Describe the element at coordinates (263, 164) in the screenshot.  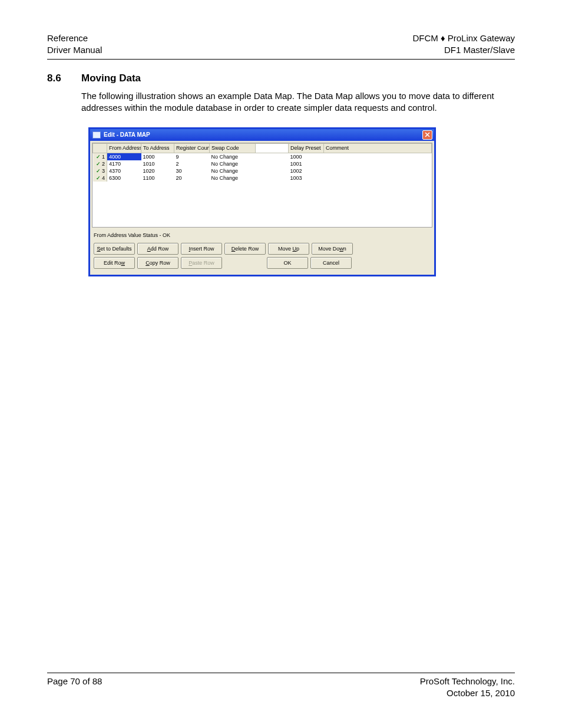
I see `table-row: ✓2417010102No Change1001` at that location.